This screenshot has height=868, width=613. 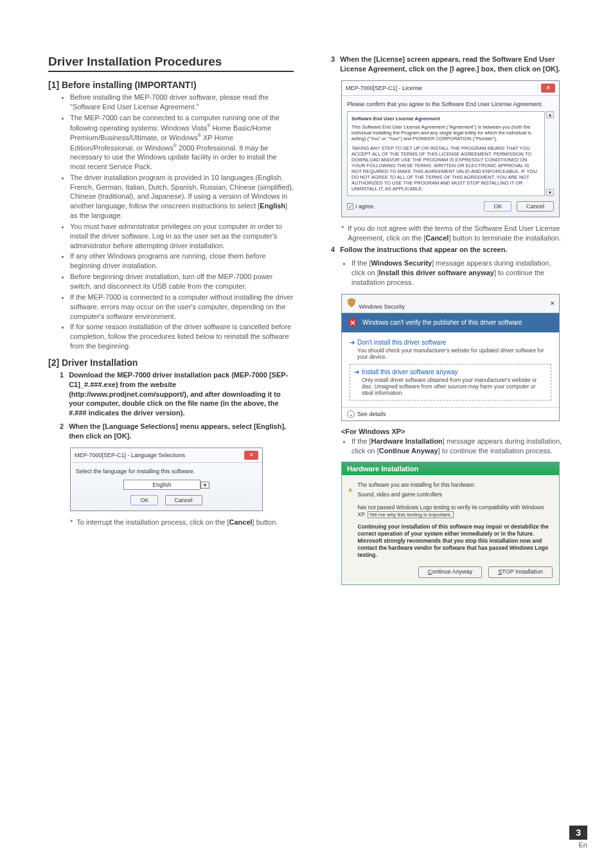 I want to click on license-terms: TAKING ANY STEP TO SET UP OR INSTALL THE…, so click(x=446, y=168).